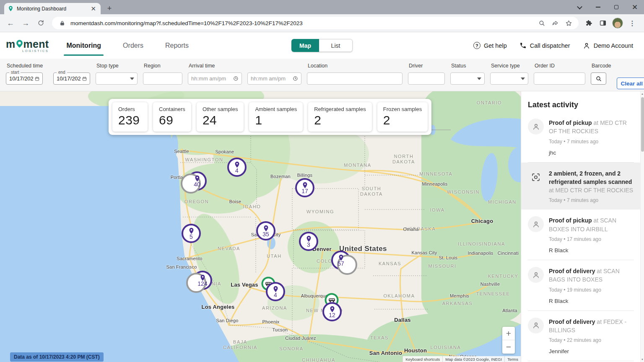 The width and height of the screenshot is (644, 362). I want to click on activity-text: Proof of pickup at SCAN BOXES INTO AIRBI…, so click(591, 225).